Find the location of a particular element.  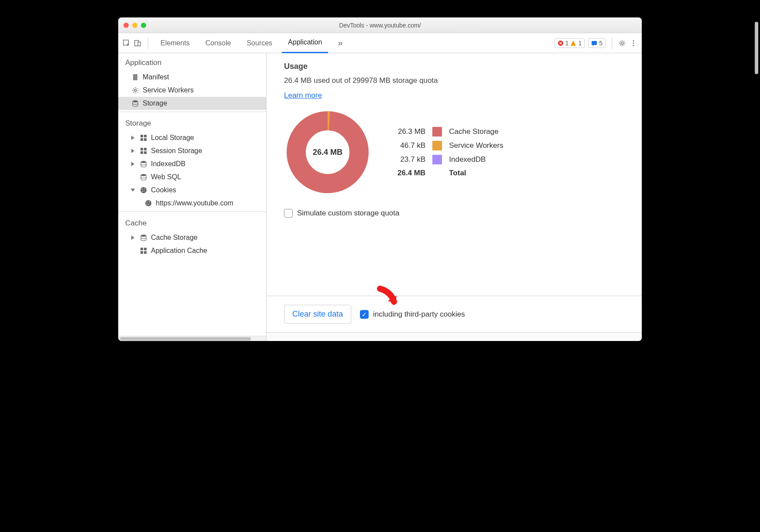

sidebar-item-manifest: Manifest is located at coordinates (192, 77).